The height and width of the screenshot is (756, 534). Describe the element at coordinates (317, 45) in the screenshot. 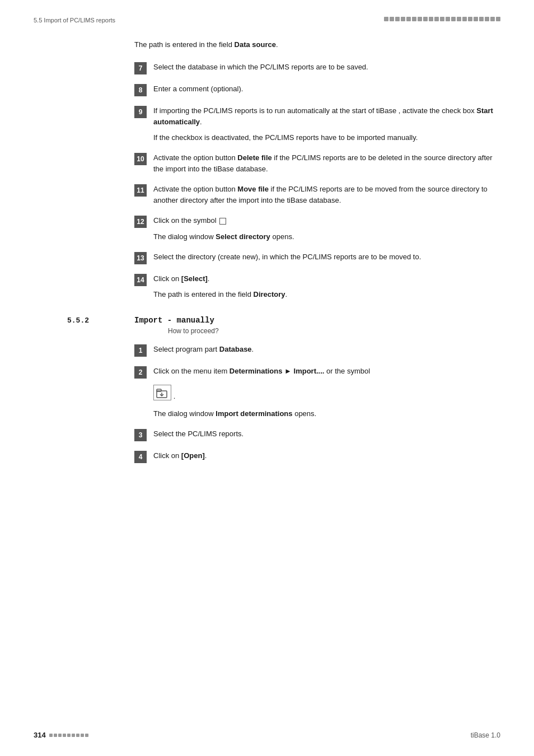

I see `intro-paragraph: The path is entered in the field Data so…` at that location.